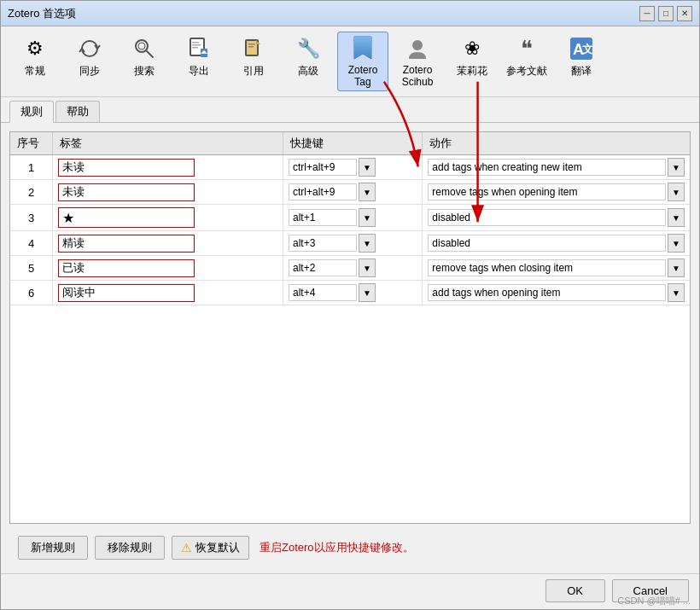 Image resolution: width=700 pixels, height=610 pixels. What do you see at coordinates (557, 218) in the screenshot?
I see `cell-action-2: add tags when creating new itemremove ta…` at bounding box center [557, 218].